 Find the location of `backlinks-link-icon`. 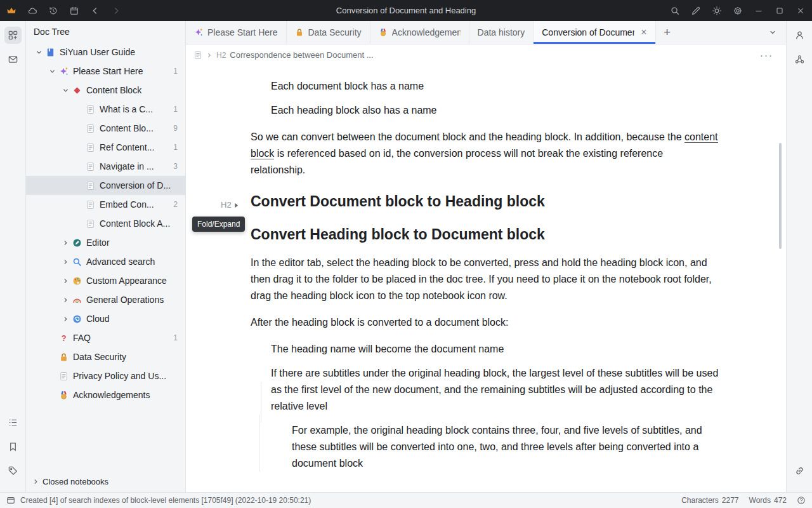

backlinks-link-icon is located at coordinates (799, 471).